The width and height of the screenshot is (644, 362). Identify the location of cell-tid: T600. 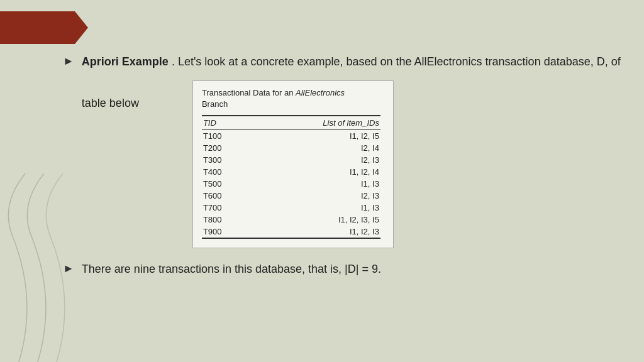
(238, 196).